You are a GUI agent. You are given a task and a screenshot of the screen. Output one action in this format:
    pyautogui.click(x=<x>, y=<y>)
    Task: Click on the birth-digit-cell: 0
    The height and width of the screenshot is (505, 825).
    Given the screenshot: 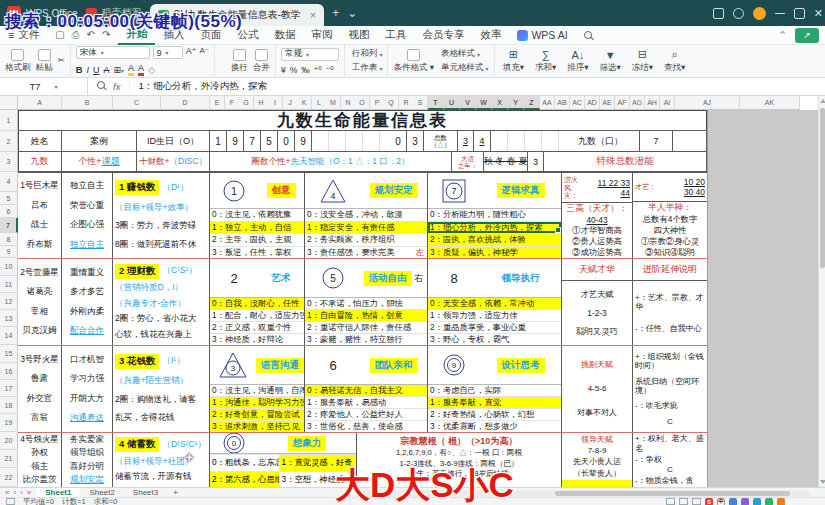 What is the action you would take?
    pyautogui.click(x=286, y=142)
    